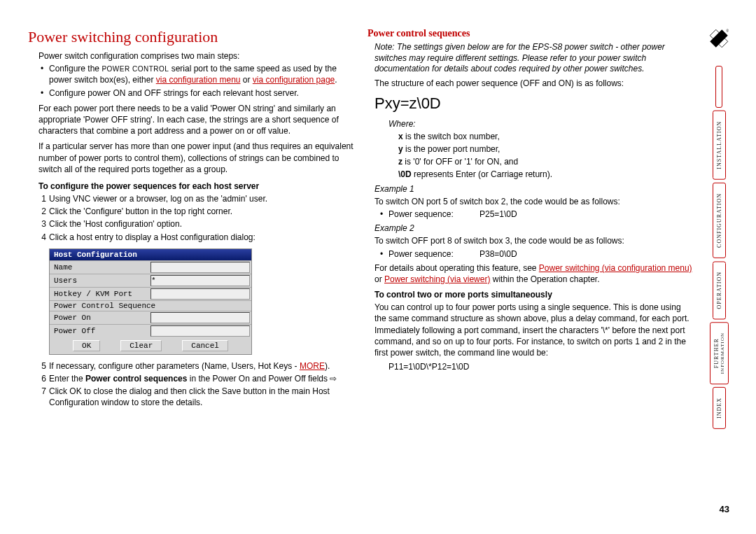 The height and width of the screenshot is (534, 756). What do you see at coordinates (202, 224) in the screenshot?
I see `step-3: Click the 'Host configuration' option.` at bounding box center [202, 224].